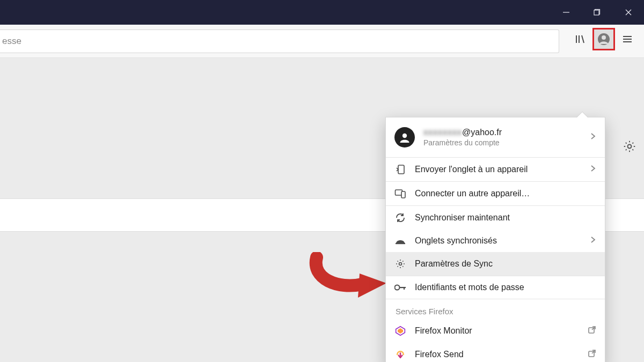  Describe the element at coordinates (495, 352) in the screenshot. I see `firefox-send-item: Firefox Send` at that location.